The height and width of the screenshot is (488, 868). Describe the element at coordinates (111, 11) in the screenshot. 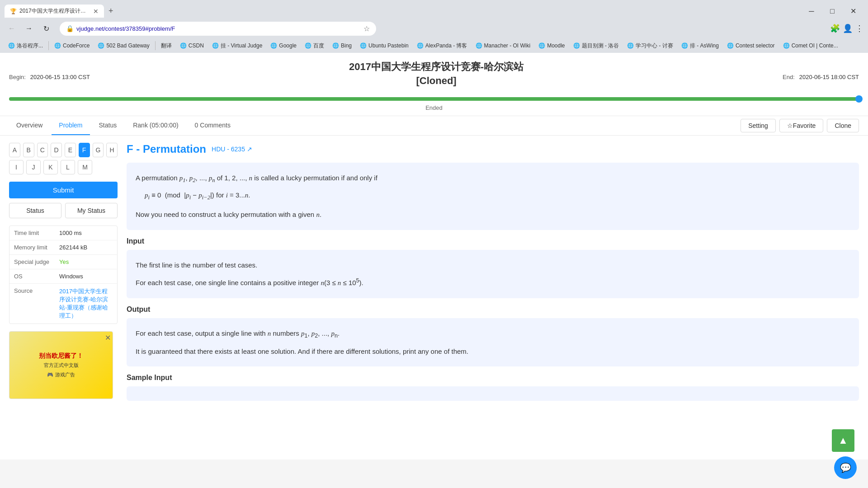

I see `new-tab-button: +` at that location.